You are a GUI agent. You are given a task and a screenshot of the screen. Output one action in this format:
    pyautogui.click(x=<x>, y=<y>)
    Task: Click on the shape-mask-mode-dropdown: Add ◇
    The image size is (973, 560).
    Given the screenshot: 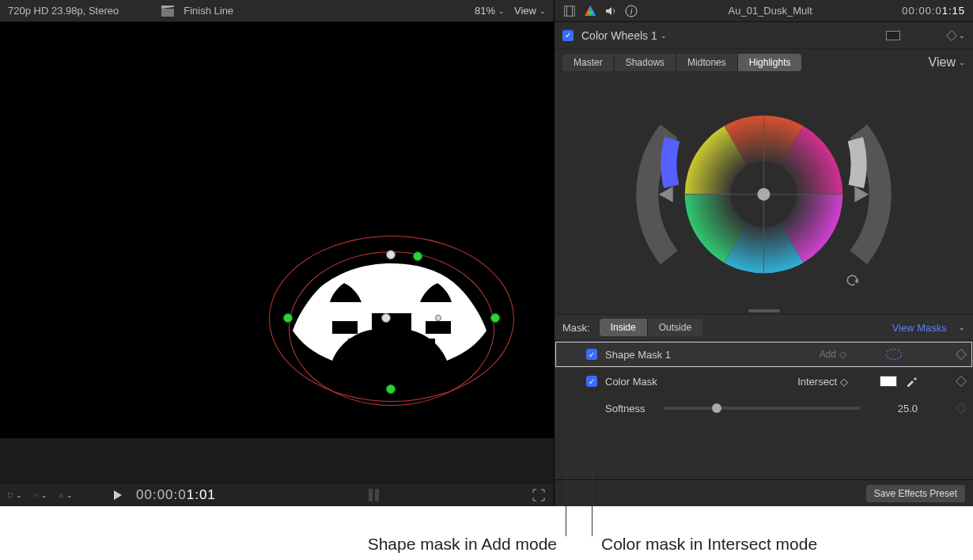 What is the action you would take?
    pyautogui.click(x=833, y=354)
    